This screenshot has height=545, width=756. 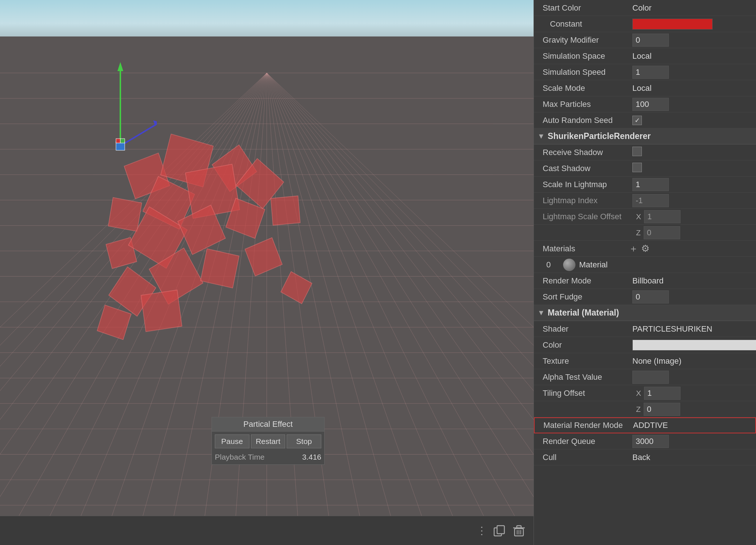 What do you see at coordinates (645, 169) in the screenshot?
I see `cast-shadow-row: Cast Shadow` at bounding box center [645, 169].